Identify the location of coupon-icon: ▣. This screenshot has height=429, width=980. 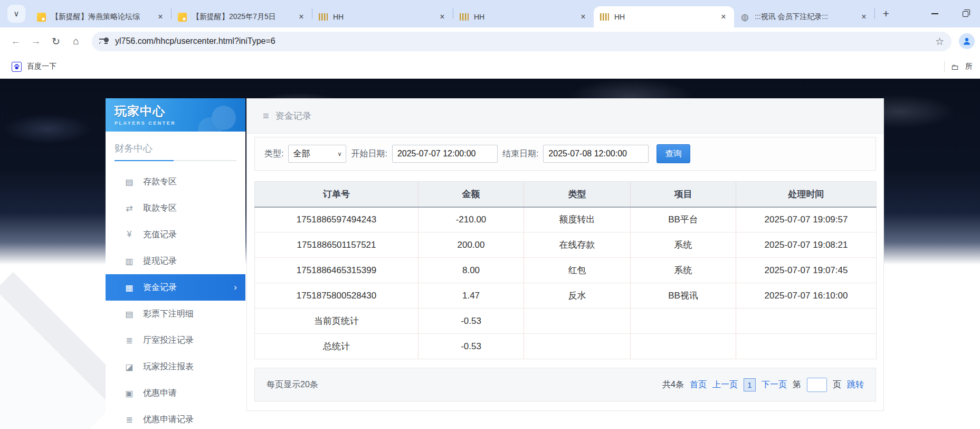
(129, 393).